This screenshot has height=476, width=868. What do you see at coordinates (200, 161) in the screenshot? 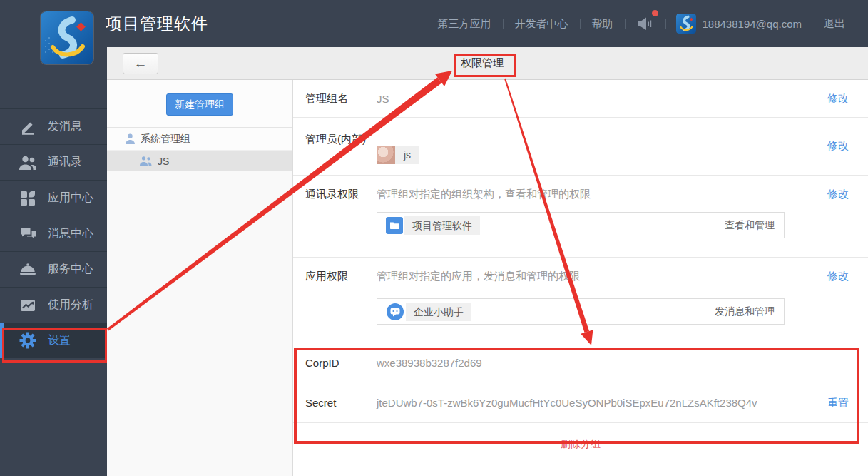
I see `tree-item-js-group: JS` at bounding box center [200, 161].